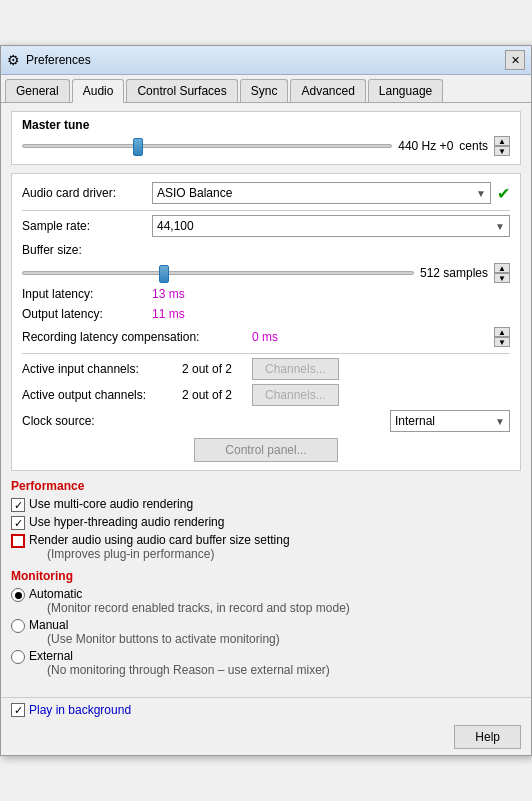 This screenshot has width=532, height=801. I want to click on master-tune-thumb, so click(138, 147).